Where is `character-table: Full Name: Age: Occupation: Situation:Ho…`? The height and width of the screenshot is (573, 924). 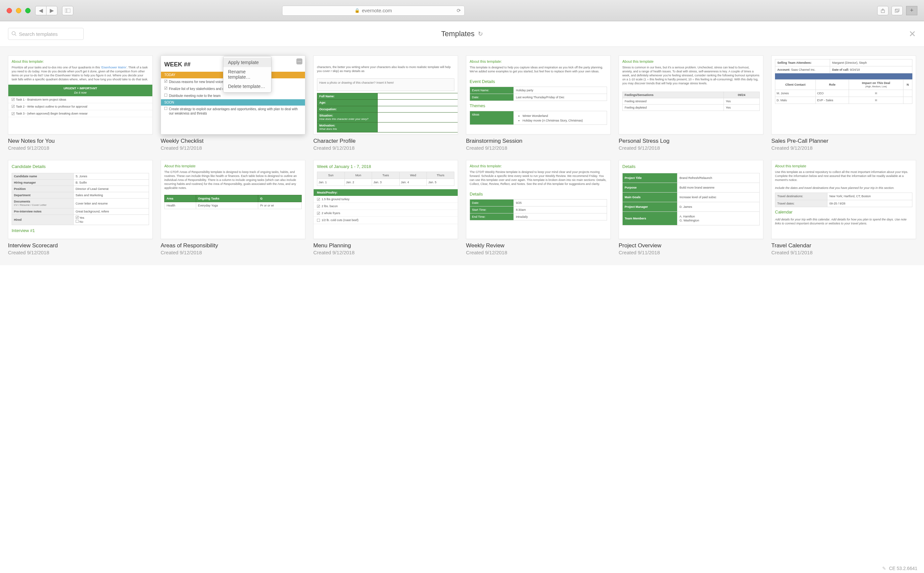
character-table: Full Name: Age: Occupation: Situation:Ho… is located at coordinates (388, 113).